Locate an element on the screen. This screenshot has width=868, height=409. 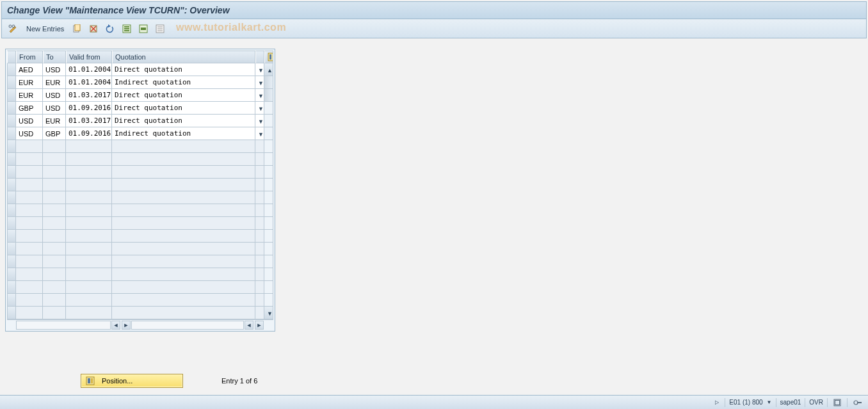
hscroll-left-button-2: ◄ is located at coordinates (249, 325).